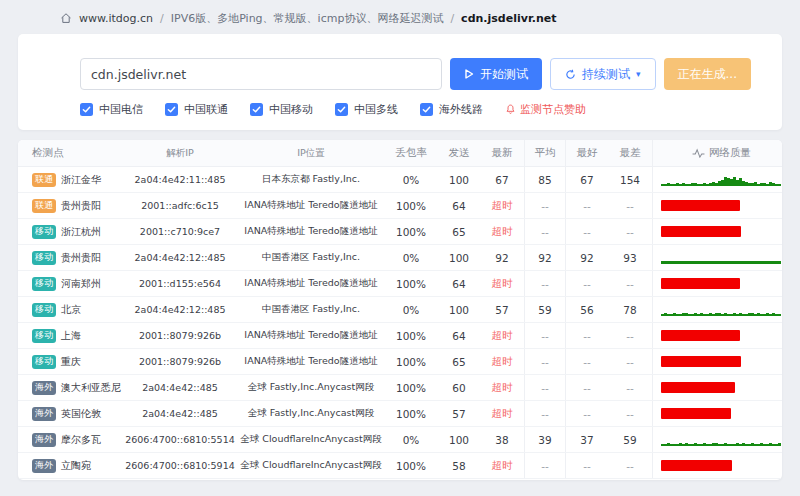  Describe the element at coordinates (70, 336) in the screenshot. I see `node-cell: 移动 上海` at that location.